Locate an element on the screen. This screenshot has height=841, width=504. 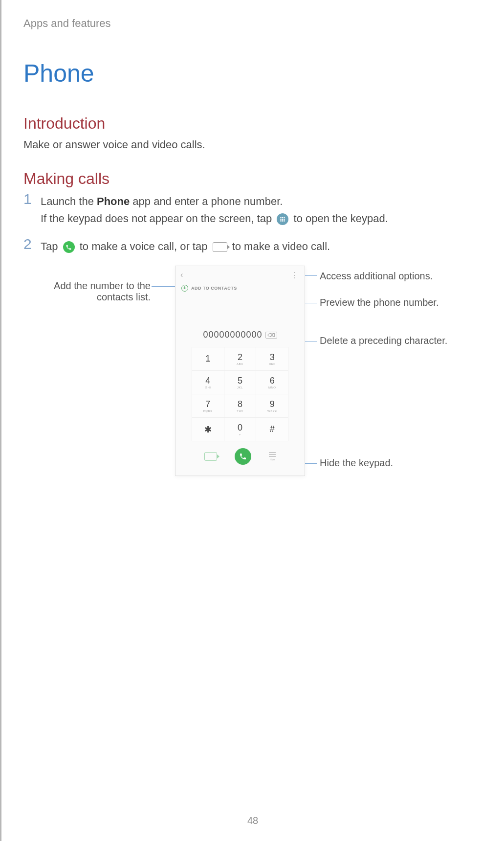
key-digit: 2 is located at coordinates (240, 357).